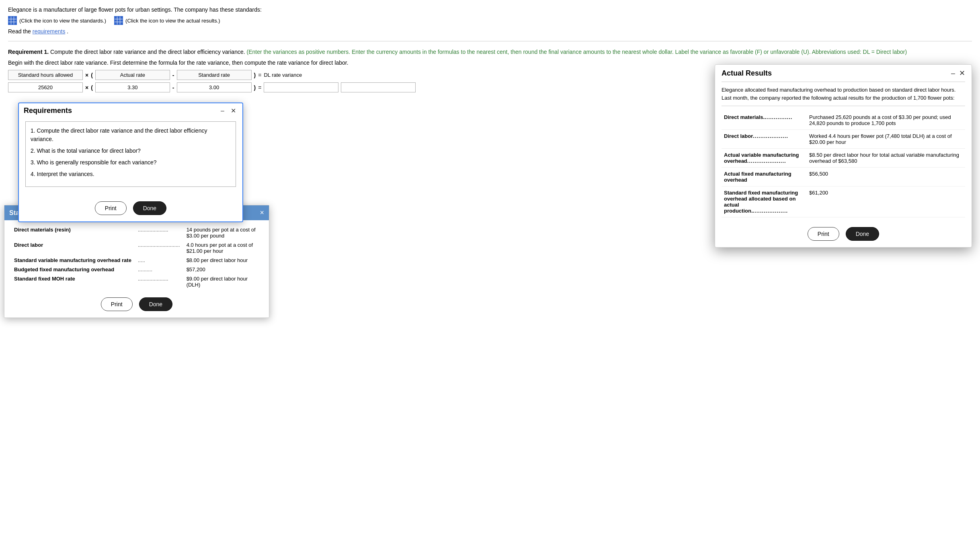  What do you see at coordinates (843, 156) in the screenshot?
I see `actual-results-modal: Actual Results – ✕ Elegance allocated fi…` at bounding box center [843, 156].